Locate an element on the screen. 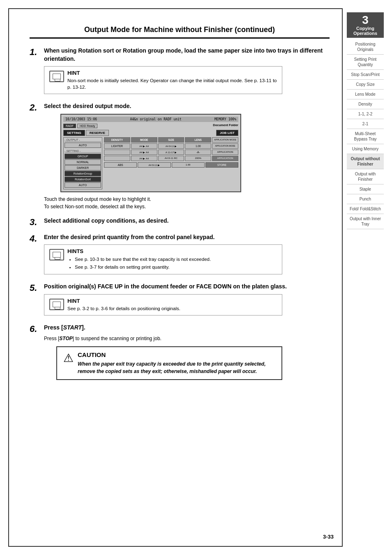 The image size is (392, 555). hints-box-4: HINTS See p. 10-3 to be sure that the ex… is located at coordinates (163, 260).